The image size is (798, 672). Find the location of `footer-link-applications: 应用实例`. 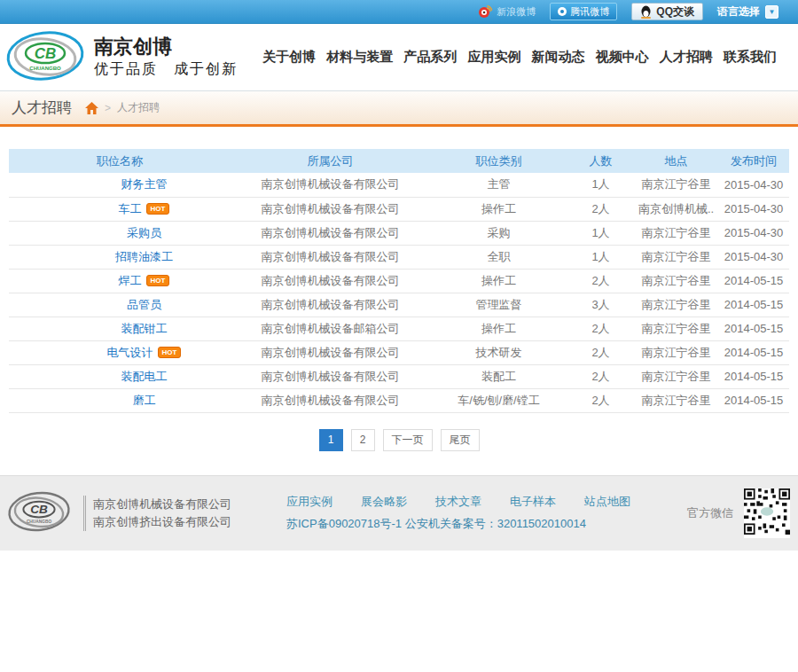

footer-link-applications: 应用实例 is located at coordinates (309, 502).